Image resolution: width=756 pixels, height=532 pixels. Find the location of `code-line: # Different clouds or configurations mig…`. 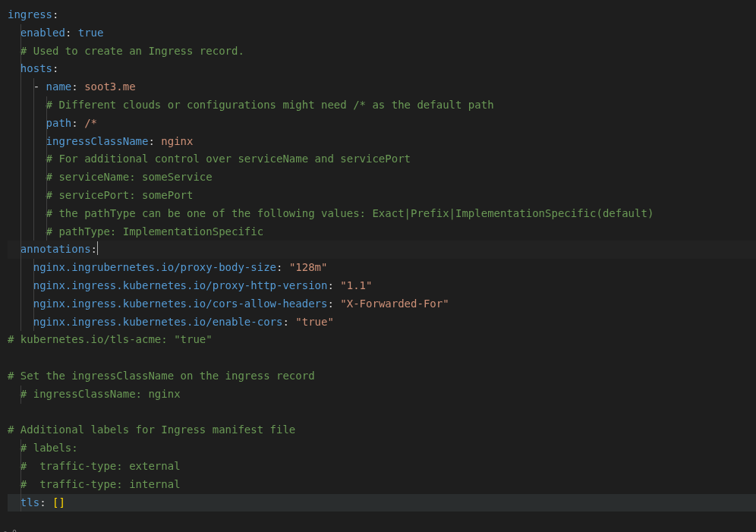

code-line: # Different clouds or configurations mig… is located at coordinates (382, 105).